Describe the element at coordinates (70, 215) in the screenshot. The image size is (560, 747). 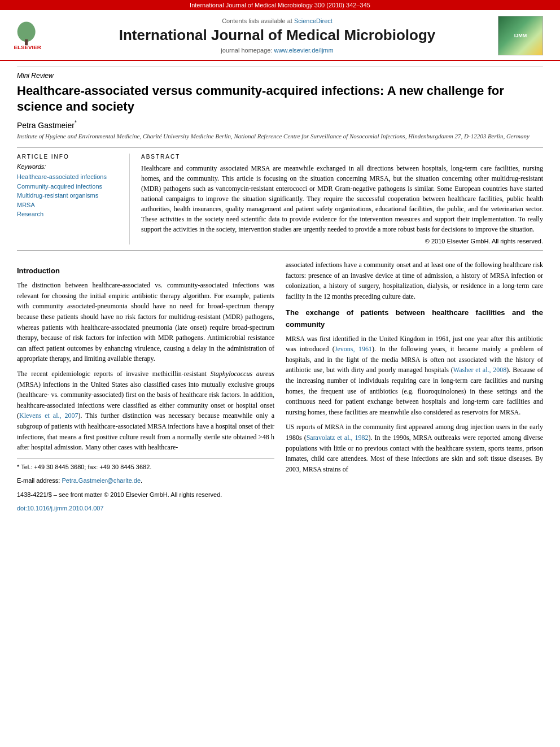
I see `keyword-5: Research` at that location.